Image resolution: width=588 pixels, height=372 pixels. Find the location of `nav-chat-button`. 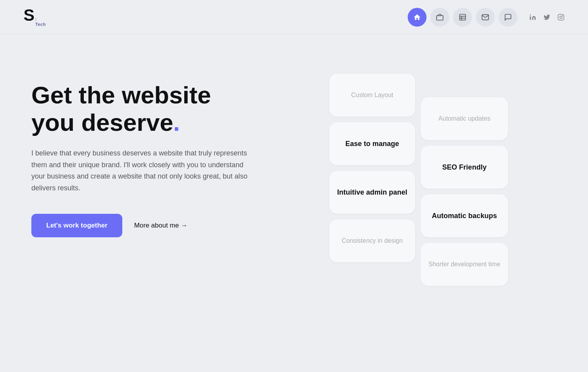

nav-chat-button is located at coordinates (508, 17).